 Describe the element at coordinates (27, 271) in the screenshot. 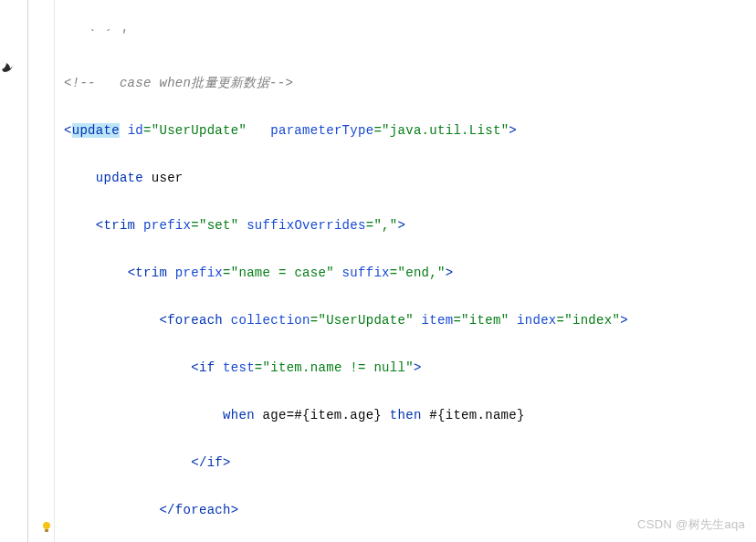

I see `editor-gutter` at that location.